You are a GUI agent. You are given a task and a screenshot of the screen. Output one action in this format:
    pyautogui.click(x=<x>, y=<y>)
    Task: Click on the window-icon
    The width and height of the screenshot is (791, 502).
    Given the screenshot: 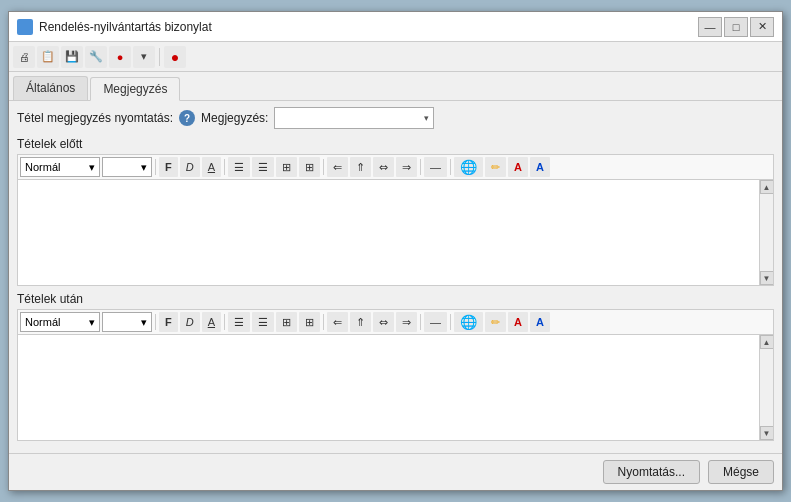 What is the action you would take?
    pyautogui.click(x=25, y=27)
    